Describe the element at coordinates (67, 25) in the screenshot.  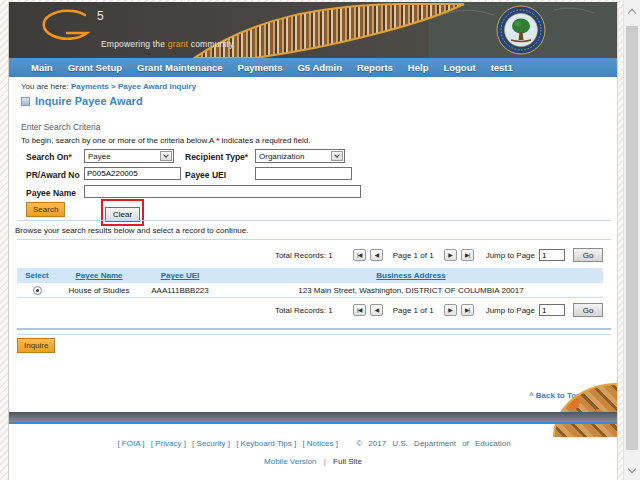
I see `g5-logo-icon` at that location.